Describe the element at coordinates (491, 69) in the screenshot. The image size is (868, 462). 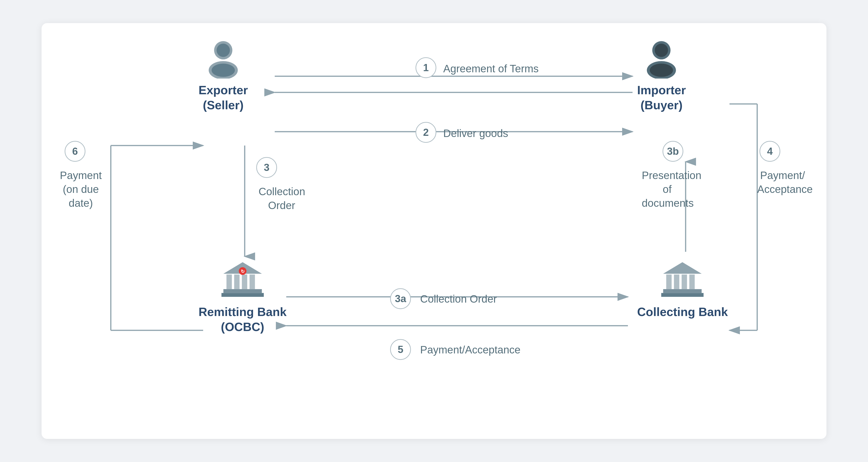
I see `step-1-label: Agreement of Terms` at that location.